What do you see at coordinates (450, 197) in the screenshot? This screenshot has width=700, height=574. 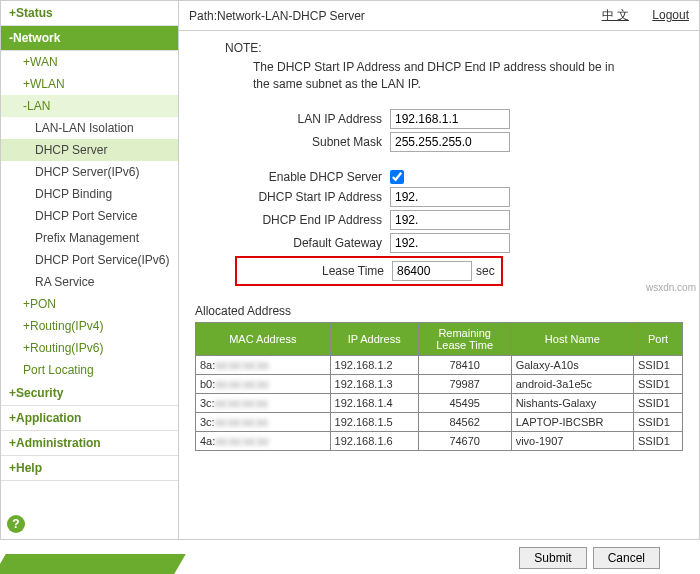 I see `dhcp-start-input` at bounding box center [450, 197].